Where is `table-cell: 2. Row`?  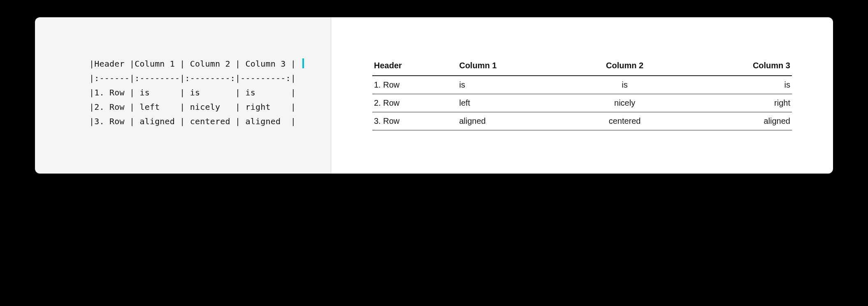
table-cell: 2. Row is located at coordinates (415, 103).